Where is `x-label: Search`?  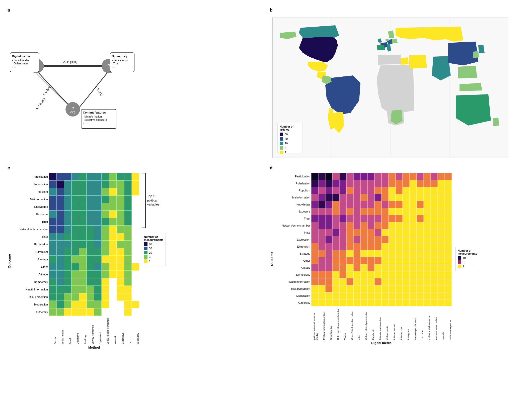
x-label: Search is located at coordinates (441, 324).